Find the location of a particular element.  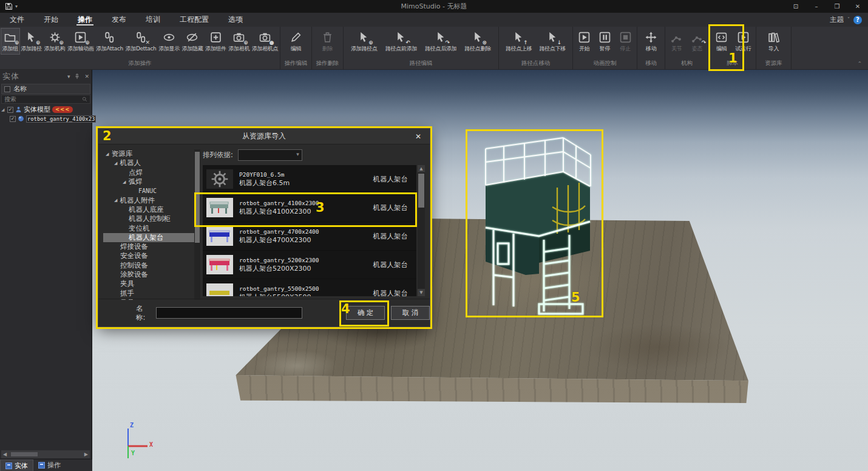

entity-tree-child-row: ✓ rotbot_gantry_4100x23 is located at coordinates (50, 119).